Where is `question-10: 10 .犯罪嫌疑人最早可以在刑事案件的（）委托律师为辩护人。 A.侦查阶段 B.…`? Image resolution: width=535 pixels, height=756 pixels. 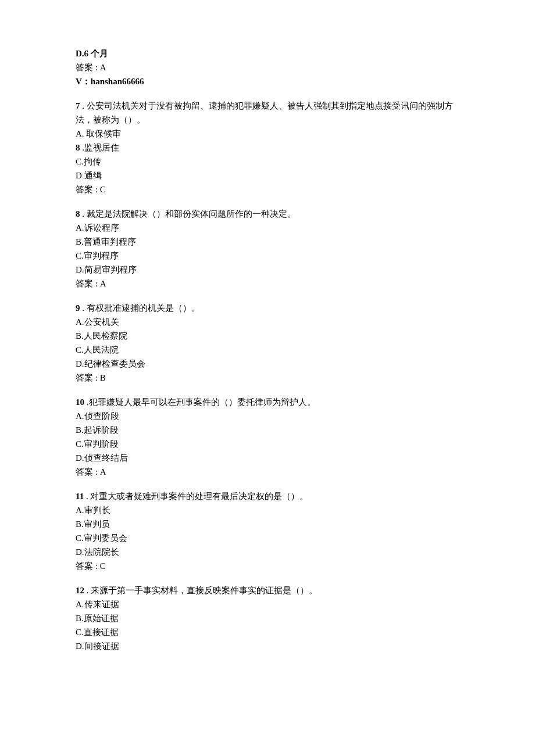
question-10: 10 .犯罪嫌疑人最早可以在刑事案件的（）委托律师为辩护人。 A.侦查阶段 B.… is located at coordinates (268, 437).